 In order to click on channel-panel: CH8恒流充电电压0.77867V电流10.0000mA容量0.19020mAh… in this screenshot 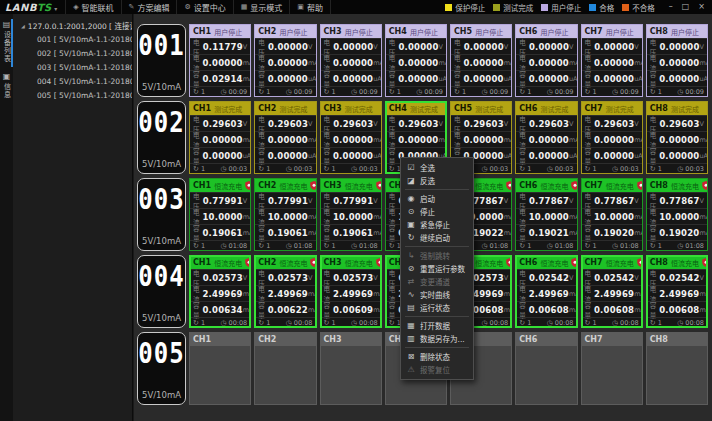, I will do `click(677, 214)`.